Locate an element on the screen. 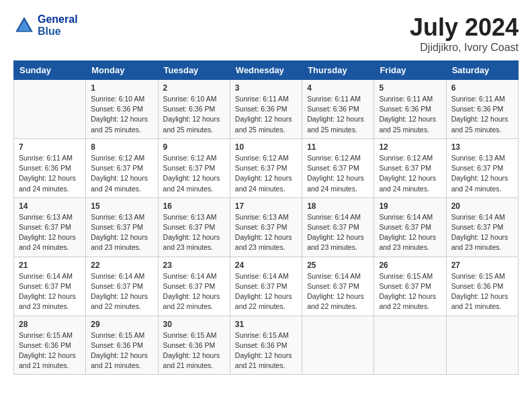 The height and width of the screenshot is (411, 532). day-number: 4 is located at coordinates (338, 88).